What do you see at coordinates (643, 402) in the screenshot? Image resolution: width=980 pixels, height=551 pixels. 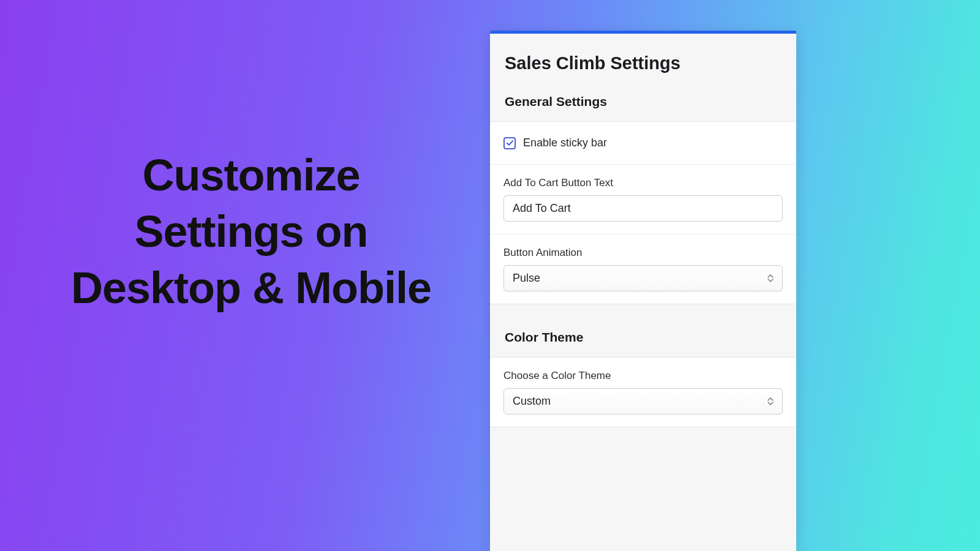 I see `choose-color-select: Custom` at bounding box center [643, 402].